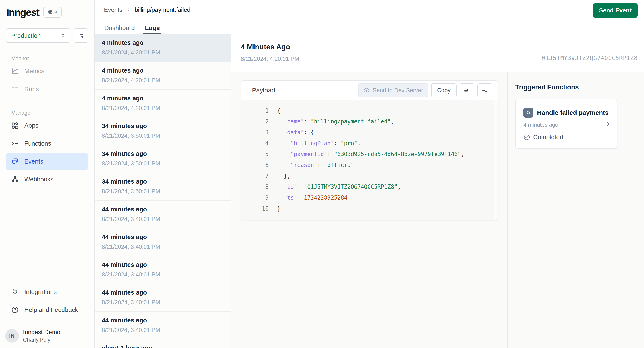 This screenshot has height=348, width=644. What do you see at coordinates (439, 47) in the screenshot?
I see `event-detail-title: 4 Minutes Ago` at bounding box center [439, 47].